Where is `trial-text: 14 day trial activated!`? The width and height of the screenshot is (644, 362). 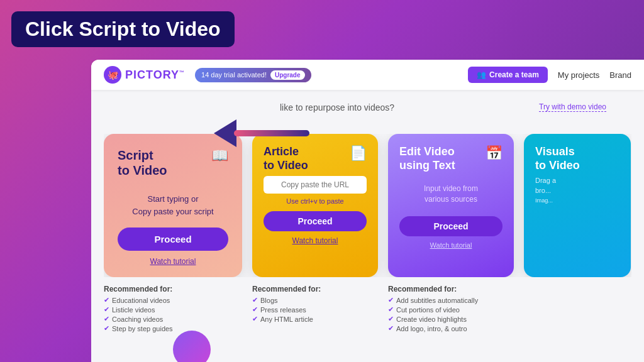 trial-text: 14 day trial activated! is located at coordinates (234, 75).